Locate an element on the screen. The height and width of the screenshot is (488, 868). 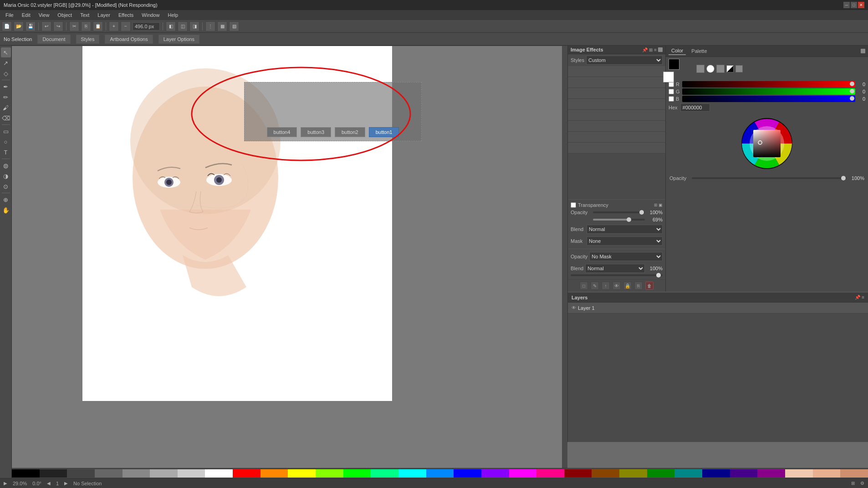
tool-select: ↖ is located at coordinates (6, 52).